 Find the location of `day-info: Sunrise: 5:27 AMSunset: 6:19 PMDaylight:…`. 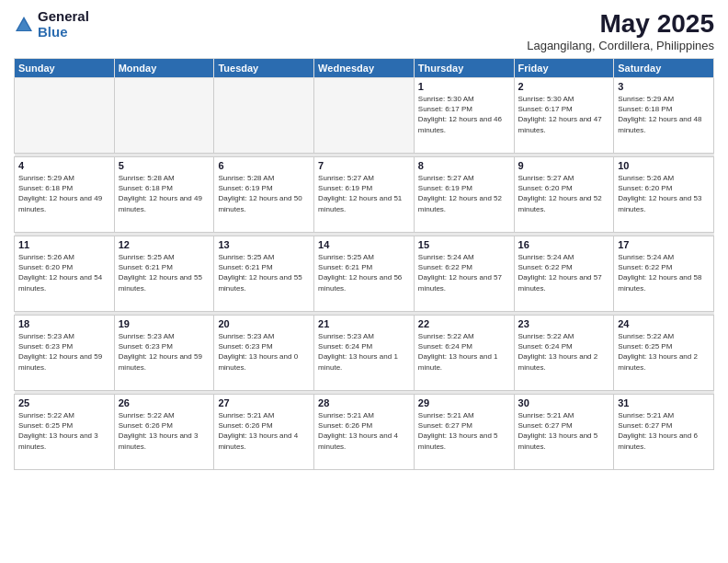

day-info: Sunrise: 5:27 AMSunset: 6:19 PMDaylight:… is located at coordinates (464, 193).